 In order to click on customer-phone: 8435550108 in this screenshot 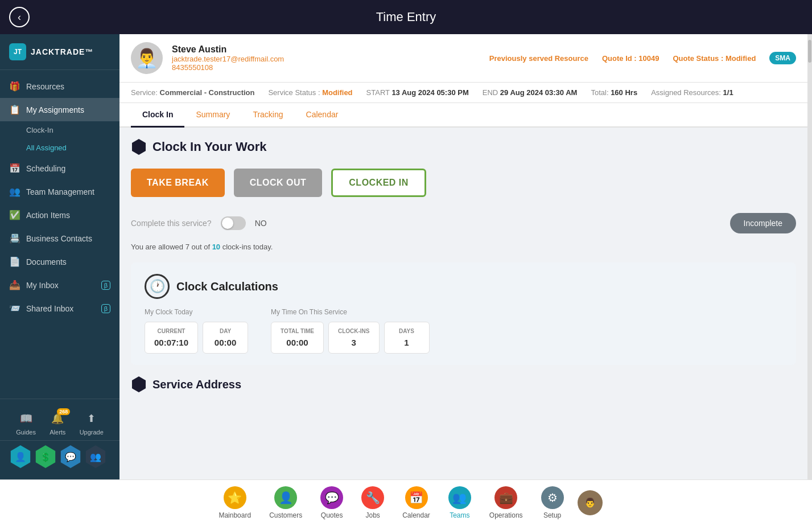, I will do `click(326, 67)`.